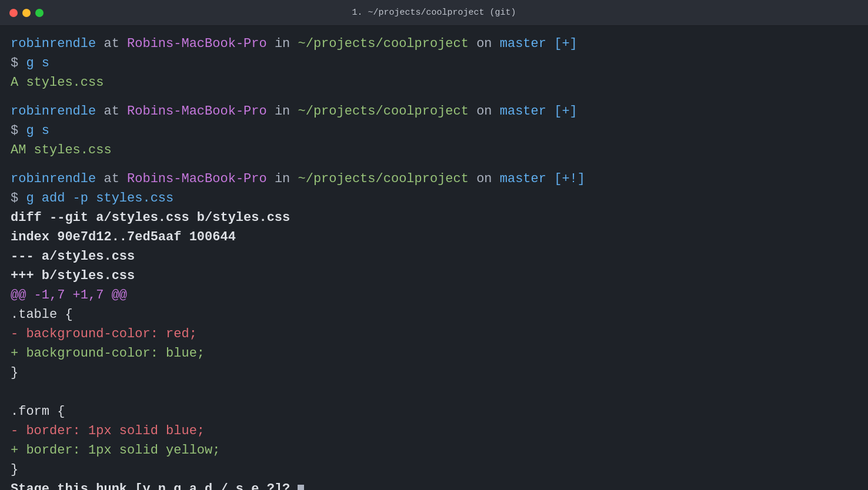 The height and width of the screenshot is (490, 868). What do you see at coordinates (26, 13) in the screenshot?
I see `traffic-lights` at bounding box center [26, 13].